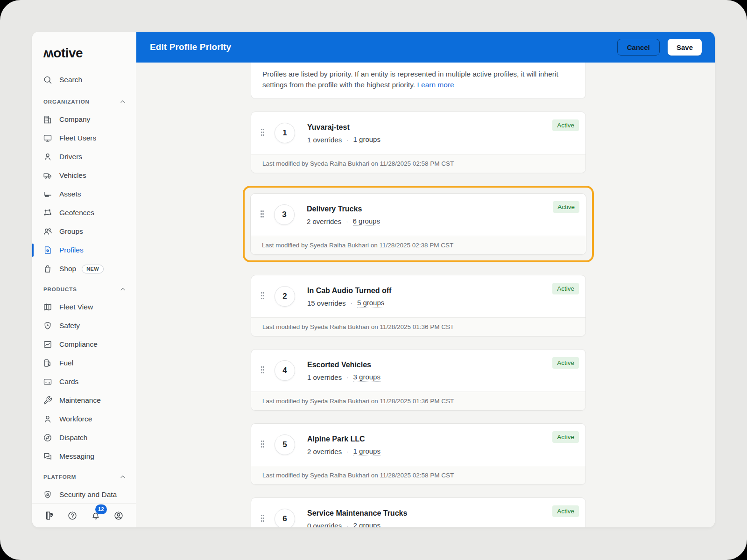  I want to click on section-header-platform: PLATFORM, so click(84, 477).